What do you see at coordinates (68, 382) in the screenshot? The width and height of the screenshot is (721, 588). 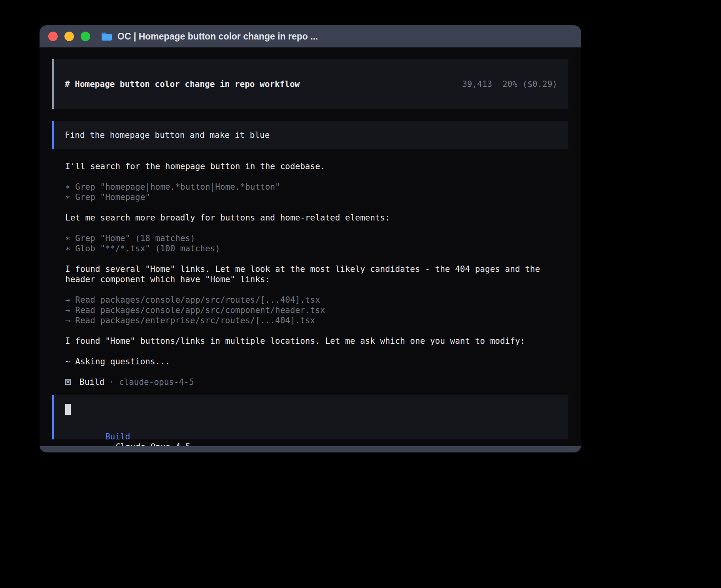 I see `agent-icon` at bounding box center [68, 382].